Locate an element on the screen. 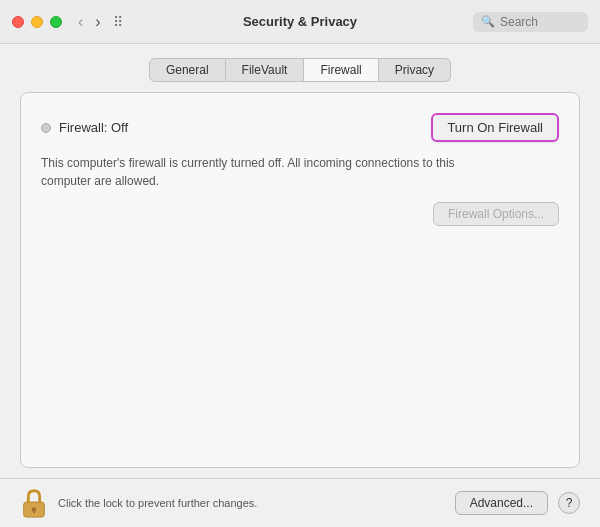  firewall-description: This computer's firewall is currently tu… is located at coordinates (251, 172).